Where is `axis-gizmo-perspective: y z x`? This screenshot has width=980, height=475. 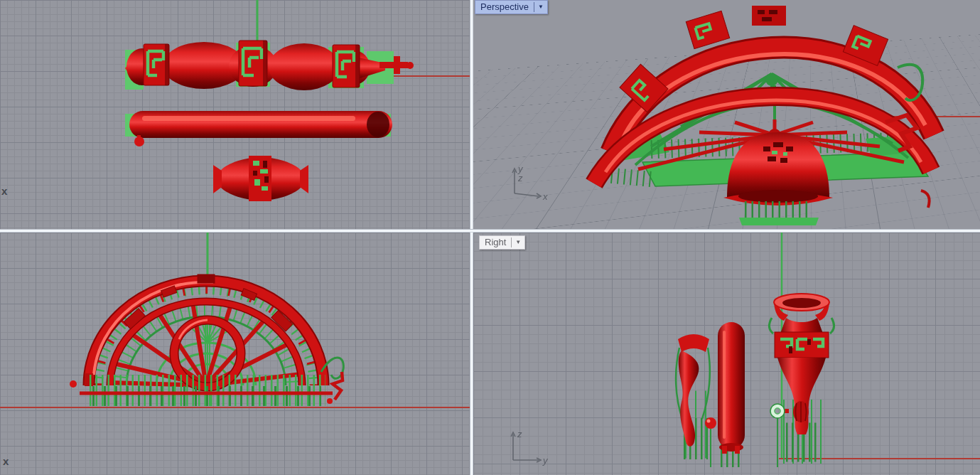 axis-gizmo-perspective: y z x is located at coordinates (531, 183).